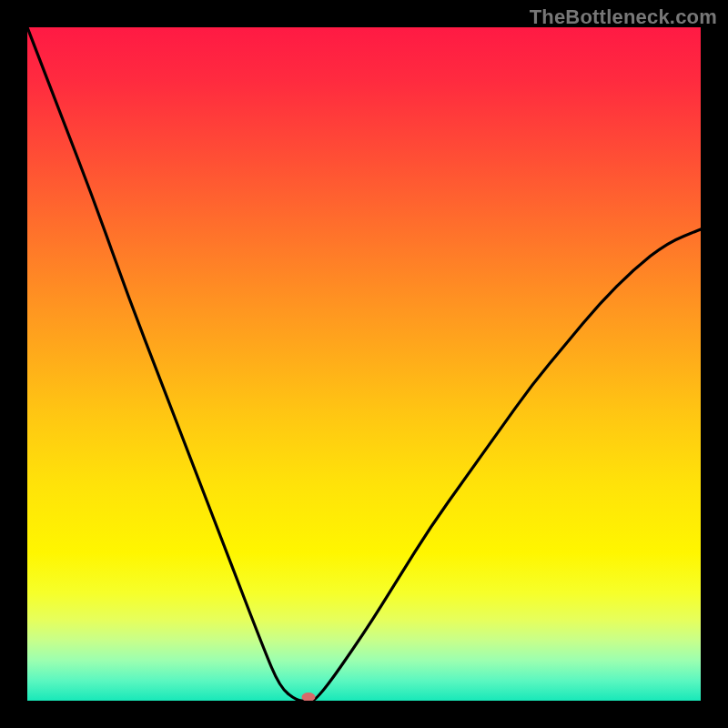  I want to click on valley-marker-icon, so click(309, 697).